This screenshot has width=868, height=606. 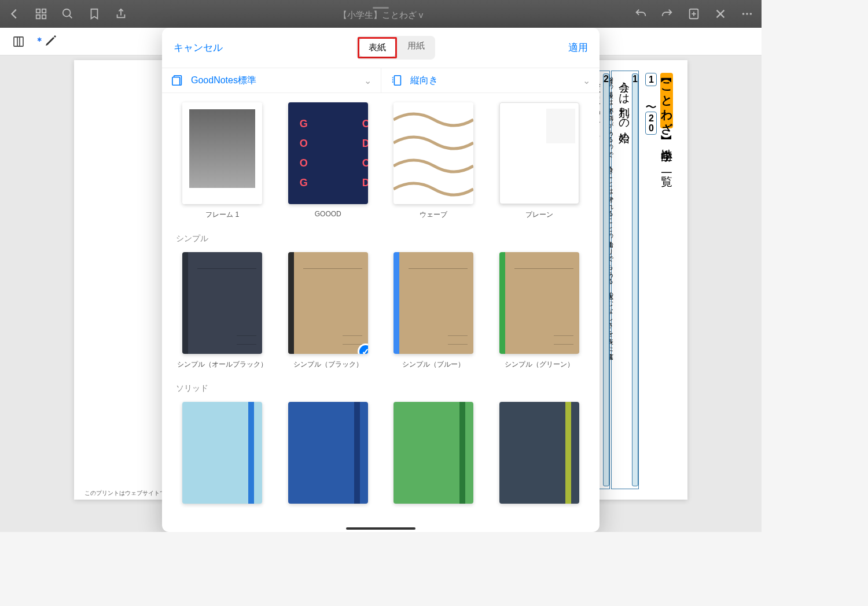 What do you see at coordinates (382, 389) in the screenshot?
I see `section-solid-title: ソリッド` at bounding box center [382, 389].